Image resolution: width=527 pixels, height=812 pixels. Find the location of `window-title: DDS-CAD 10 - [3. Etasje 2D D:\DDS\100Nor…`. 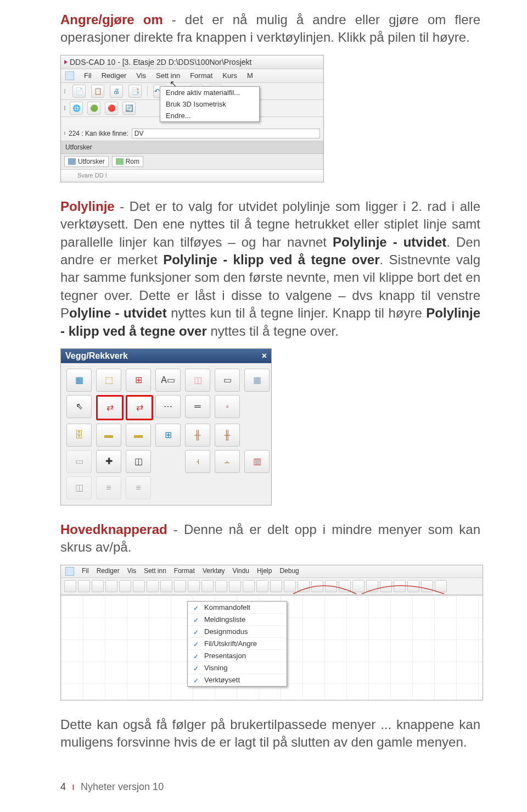

window-title: DDS-CAD 10 - [3. Etasje 2D D:\DDS\100Nor… is located at coordinates (160, 62).